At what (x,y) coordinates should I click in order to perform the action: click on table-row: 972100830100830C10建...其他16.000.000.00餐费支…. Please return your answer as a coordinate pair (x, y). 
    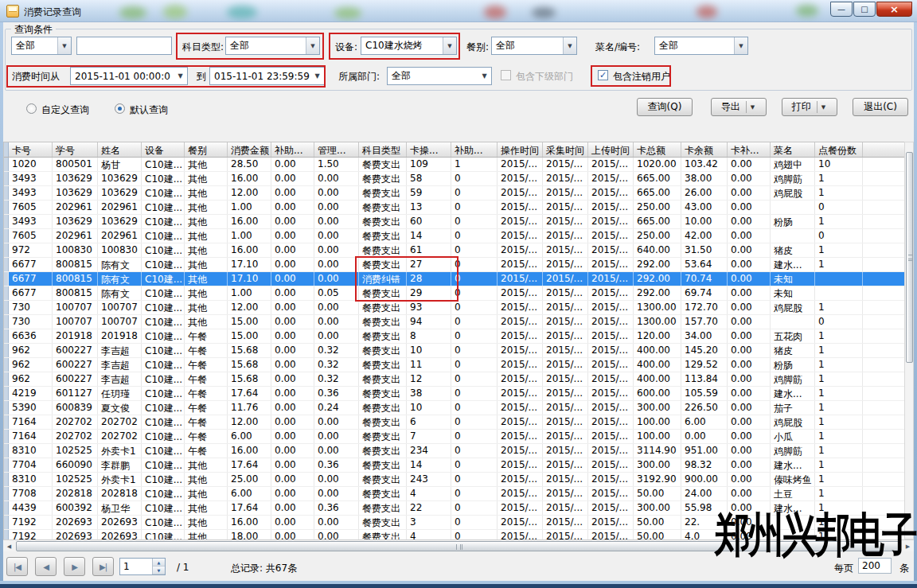
    Looking at the image, I should click on (454, 251).